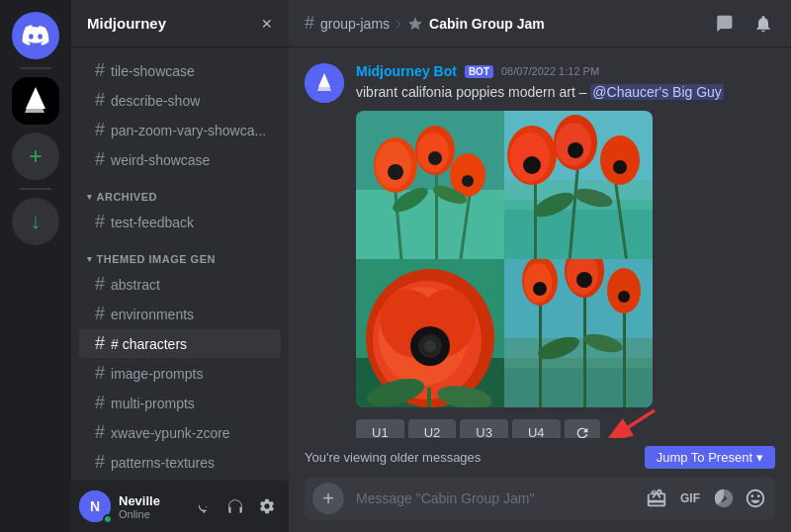  What do you see at coordinates (127, 24) in the screenshot?
I see `server-name: Midjourney` at bounding box center [127, 24].